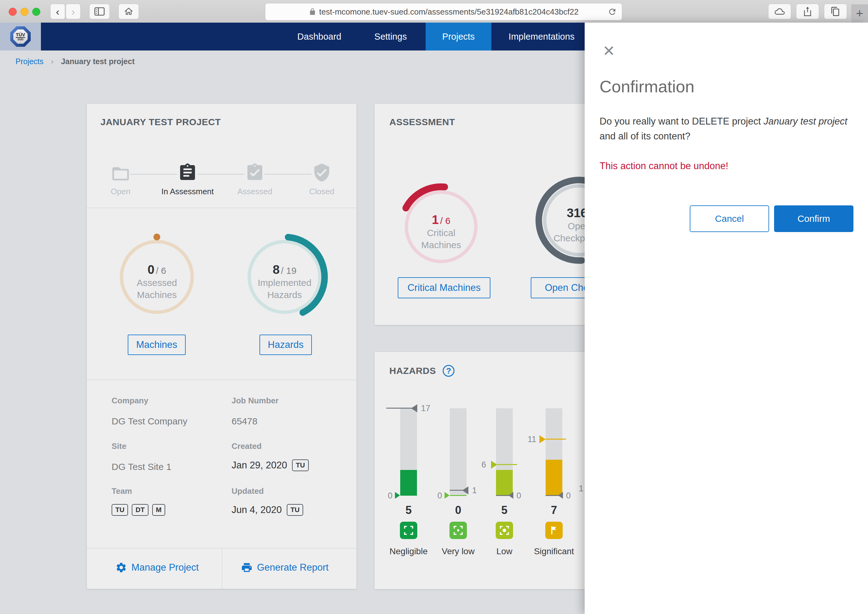  Describe the element at coordinates (20, 35) in the screenshot. I see `logo-text-top: TÜV` at that location.